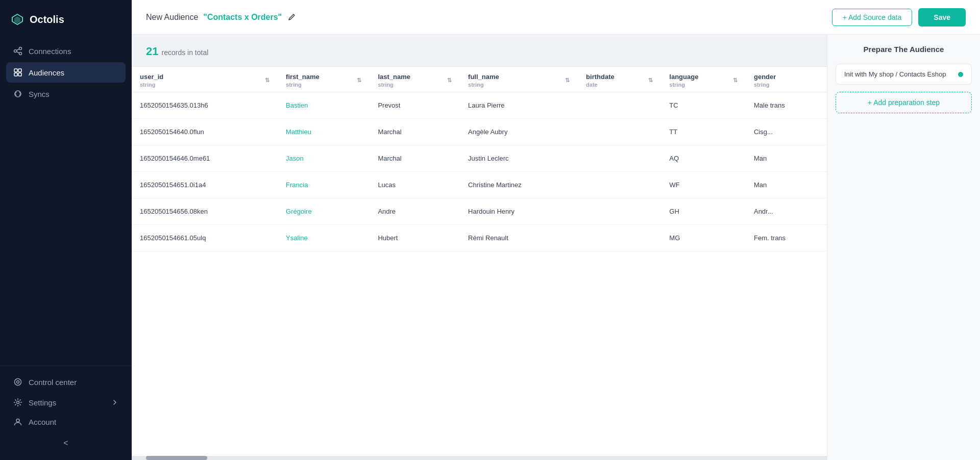 This screenshot has width=980, height=460. What do you see at coordinates (66, 382) in the screenshot?
I see `sidebar-item-control-center: Control center` at bounding box center [66, 382].